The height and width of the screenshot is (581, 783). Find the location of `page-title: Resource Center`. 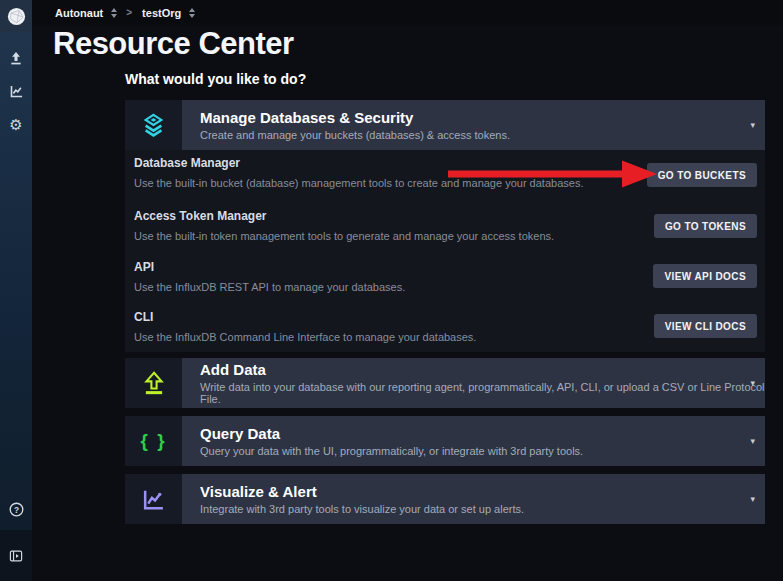

page-title: Resource Center is located at coordinates (174, 44).